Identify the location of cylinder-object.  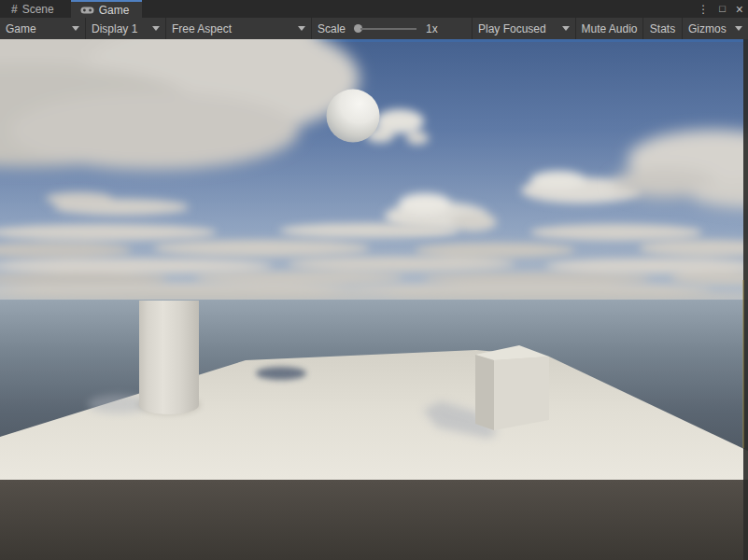
(169, 357).